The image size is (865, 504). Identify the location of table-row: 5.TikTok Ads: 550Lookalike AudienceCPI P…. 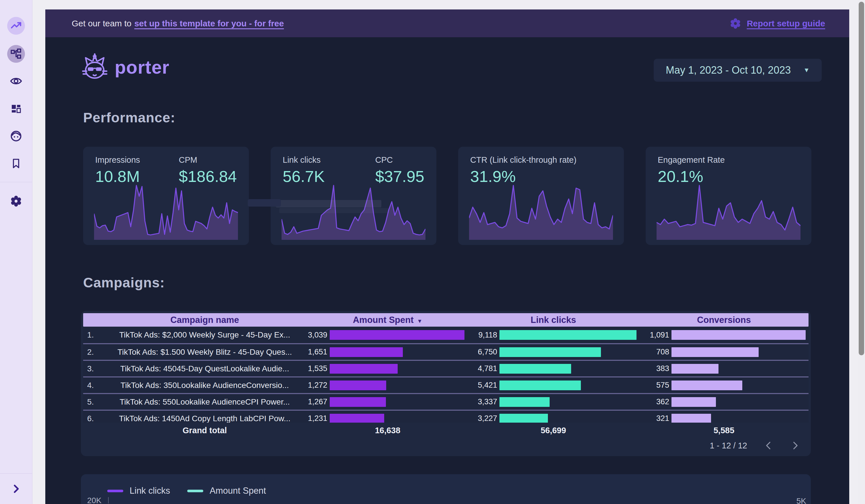
(446, 401).